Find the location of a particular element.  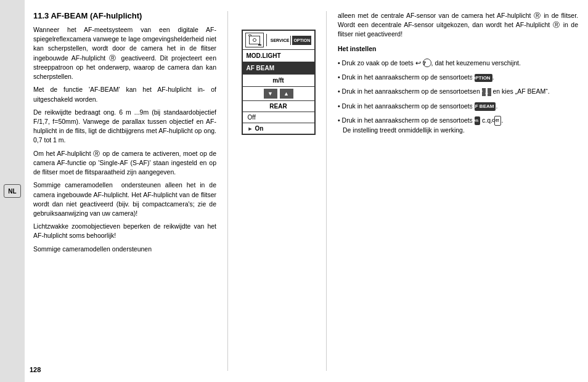

rear-label: REAR is located at coordinates (279, 107).